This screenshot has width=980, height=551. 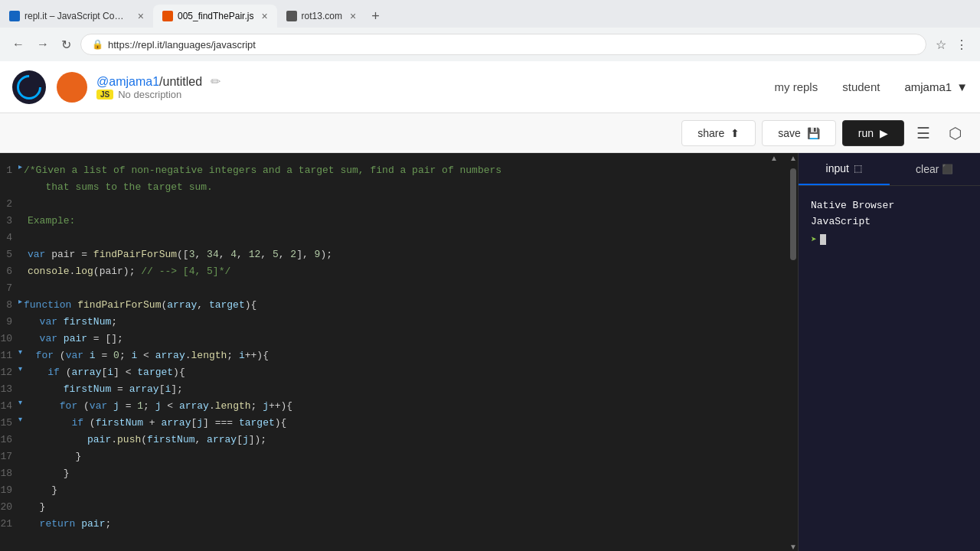 What do you see at coordinates (9, 221) in the screenshot?
I see `line-num-3: 3` at bounding box center [9, 221].